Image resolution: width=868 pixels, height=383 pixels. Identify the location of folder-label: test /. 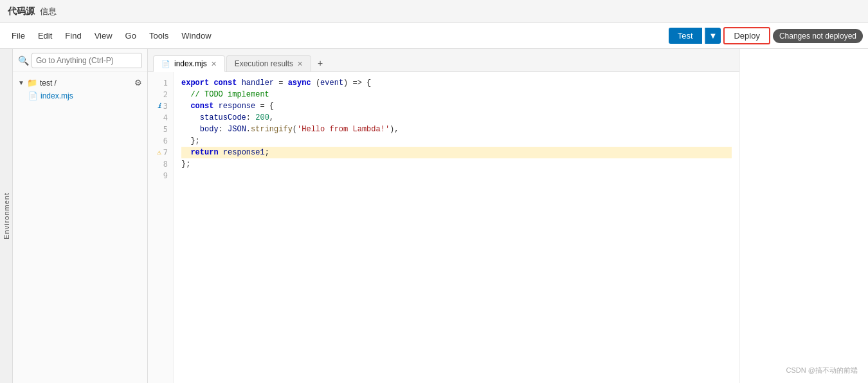
(48, 83).